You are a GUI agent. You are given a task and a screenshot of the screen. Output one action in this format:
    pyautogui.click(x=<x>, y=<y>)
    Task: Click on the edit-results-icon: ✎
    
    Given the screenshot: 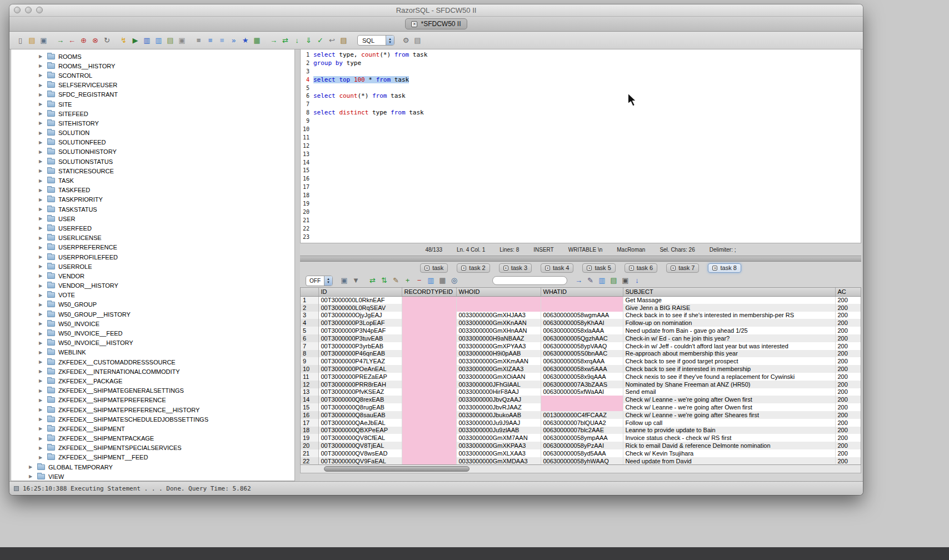 What is the action you would take?
    pyautogui.click(x=396, y=281)
    